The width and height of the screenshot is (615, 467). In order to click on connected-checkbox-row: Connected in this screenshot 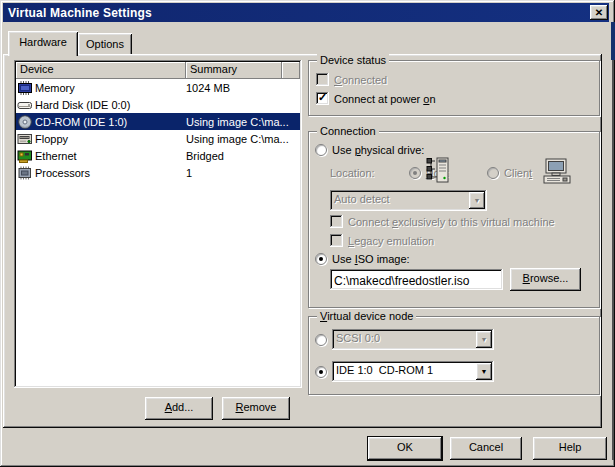, I will do `click(352, 80)`.